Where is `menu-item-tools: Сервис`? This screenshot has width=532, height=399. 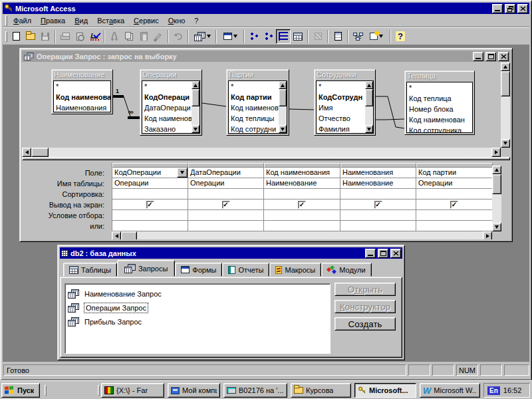
menu-item-tools: Сервис is located at coordinates (146, 21).